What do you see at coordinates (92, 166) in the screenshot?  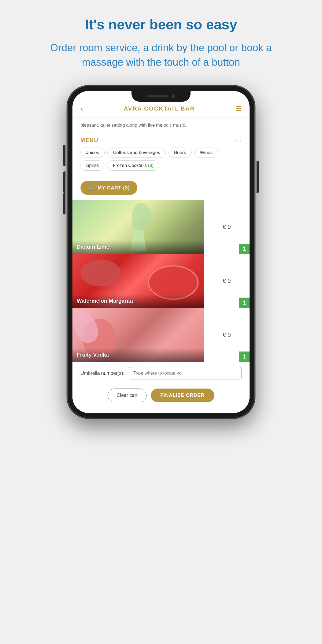 I see `category-spirits: Spirits` at bounding box center [92, 166].